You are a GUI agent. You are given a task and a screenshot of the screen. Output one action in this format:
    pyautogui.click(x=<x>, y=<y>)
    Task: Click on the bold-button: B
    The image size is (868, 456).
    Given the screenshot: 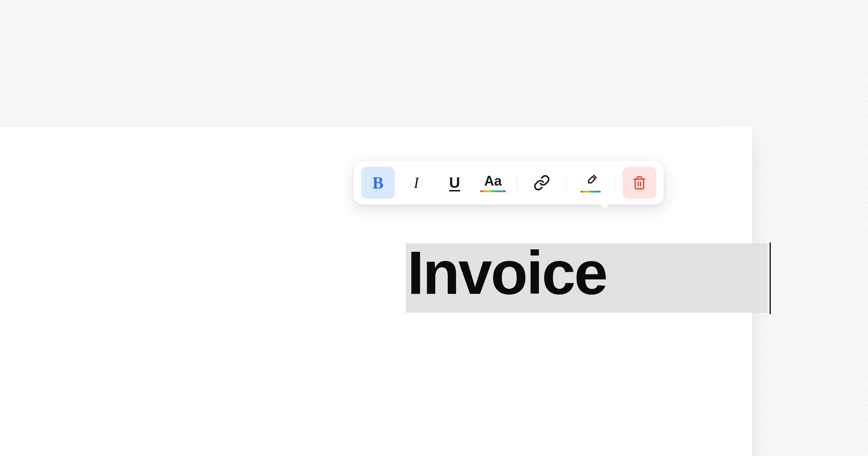 What is the action you would take?
    pyautogui.click(x=378, y=183)
    